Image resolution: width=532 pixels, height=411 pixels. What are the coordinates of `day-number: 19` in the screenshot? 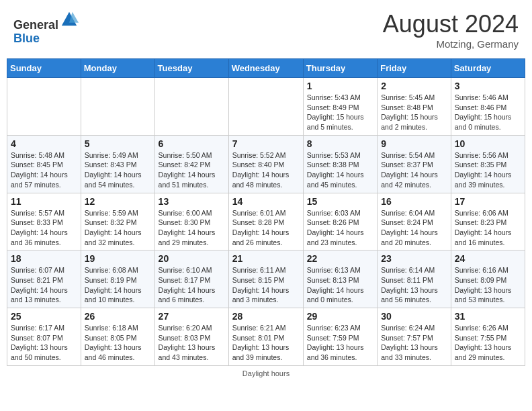 It's located at (118, 259).